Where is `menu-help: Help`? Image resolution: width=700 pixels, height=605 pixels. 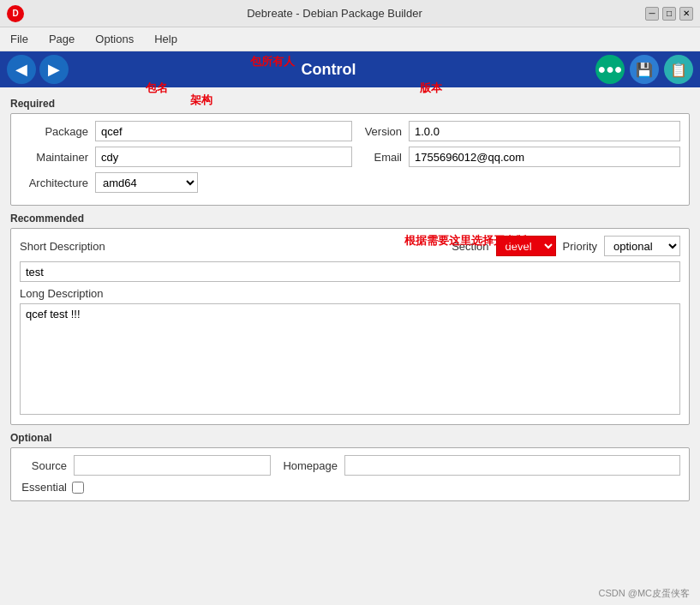 menu-help: Help is located at coordinates (166, 39).